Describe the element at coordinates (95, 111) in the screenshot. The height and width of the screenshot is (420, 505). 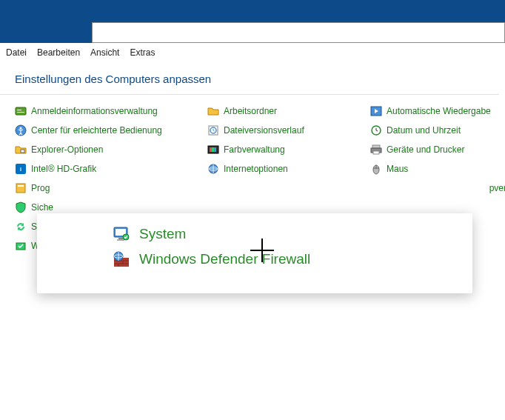
I see `item-label: Anmeldeinformationsverwaltung` at that location.